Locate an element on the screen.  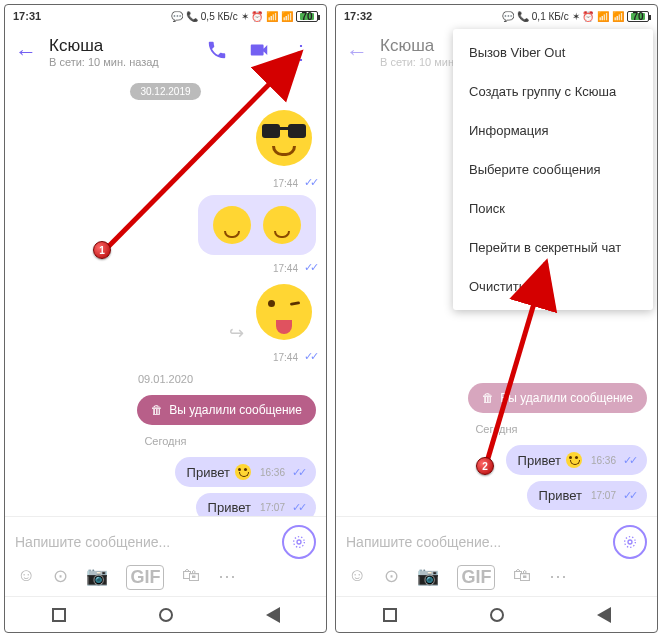
voice-call-button is located at coordinates (217, 52).